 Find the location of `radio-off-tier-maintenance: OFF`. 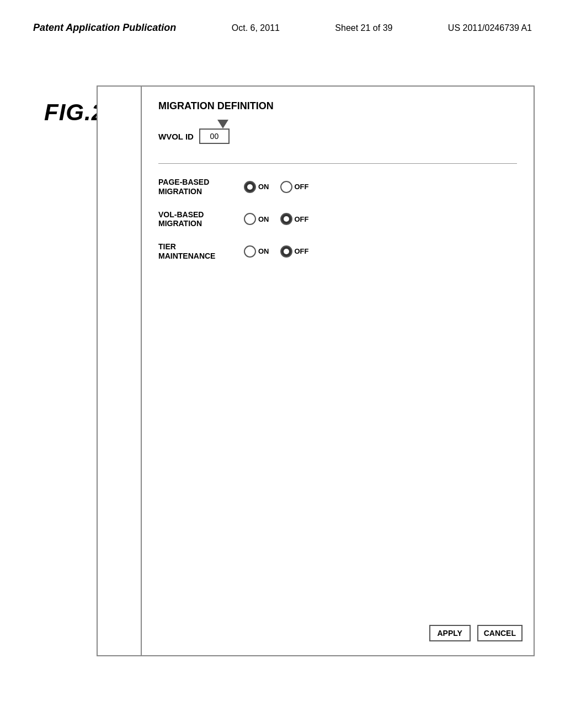

radio-off-tier-maintenance: OFF is located at coordinates (295, 251).